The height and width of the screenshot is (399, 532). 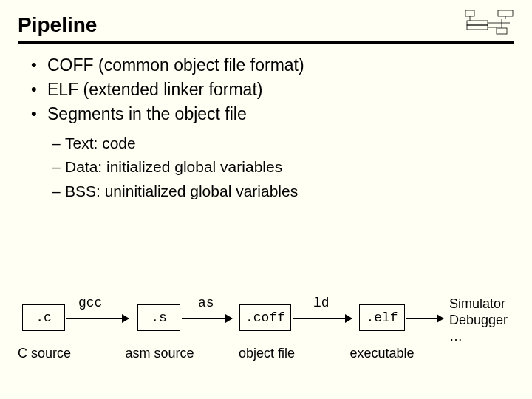 What do you see at coordinates (273, 114) in the screenshot?
I see `bullet-item: Segments in the object file` at bounding box center [273, 114].